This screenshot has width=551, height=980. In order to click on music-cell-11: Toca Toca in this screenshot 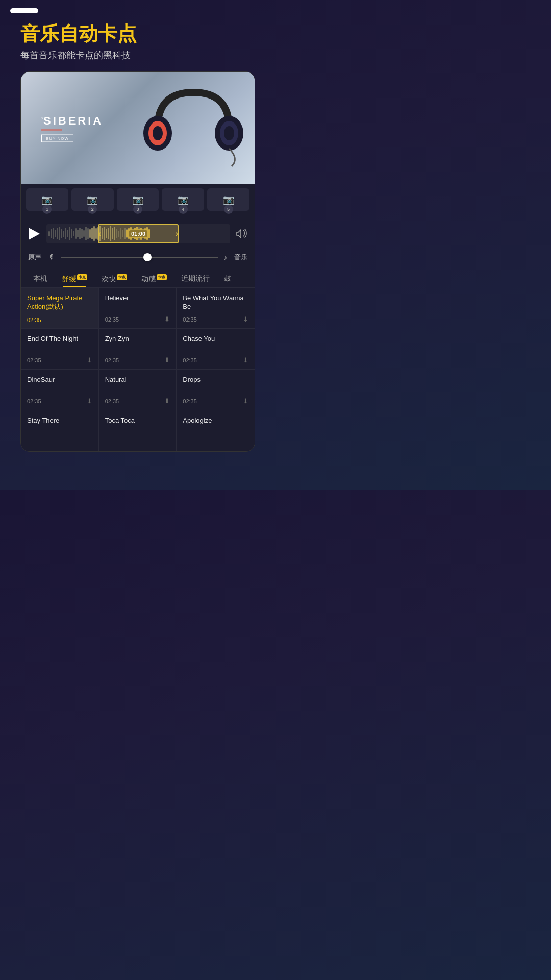, I will do `click(138, 431)`.